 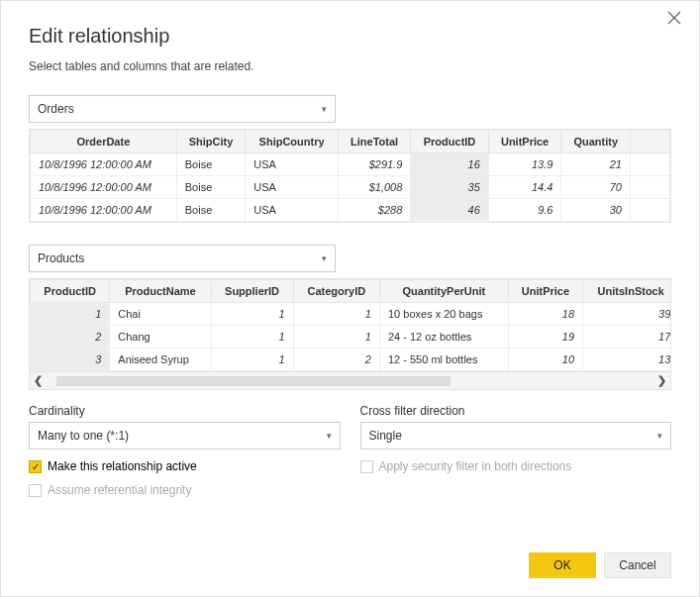 I want to click on security-checkbox-label: Apply security filter in both directions, so click(x=475, y=466).